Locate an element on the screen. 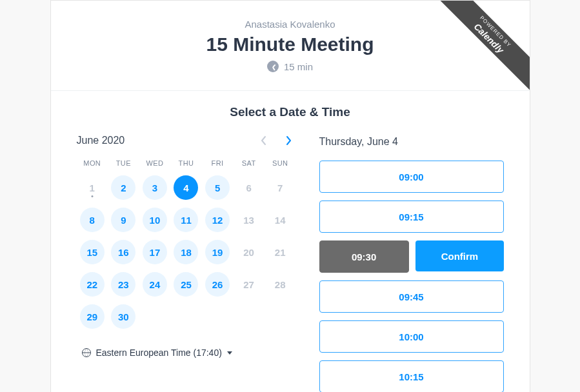 The height and width of the screenshot is (392, 580). time-slot-button: 10:15 is located at coordinates (412, 377).